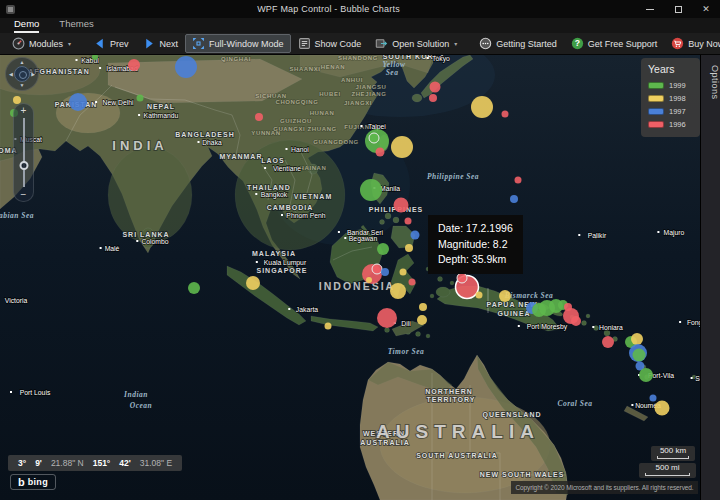 The image size is (720, 500). What do you see at coordinates (668, 474) in the screenshot?
I see `scale-bracket` at bounding box center [668, 474].